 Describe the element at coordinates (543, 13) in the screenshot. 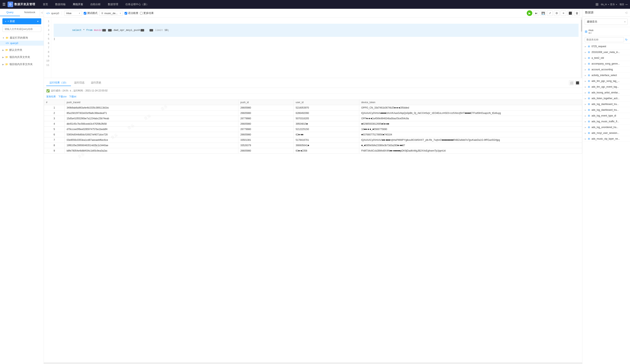

I see `save-button: 💾` at that location.